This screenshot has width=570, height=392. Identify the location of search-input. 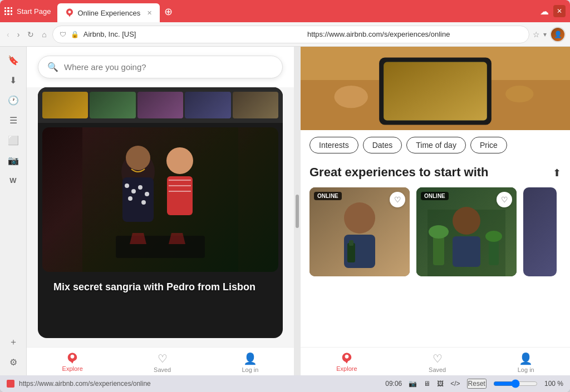
(169, 67).